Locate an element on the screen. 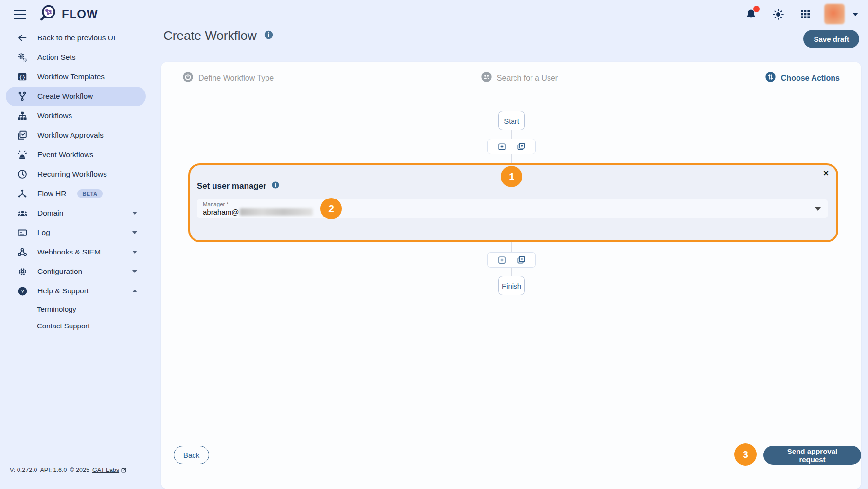 This screenshot has width=868, height=489. apps-grid-icon is located at coordinates (805, 14).